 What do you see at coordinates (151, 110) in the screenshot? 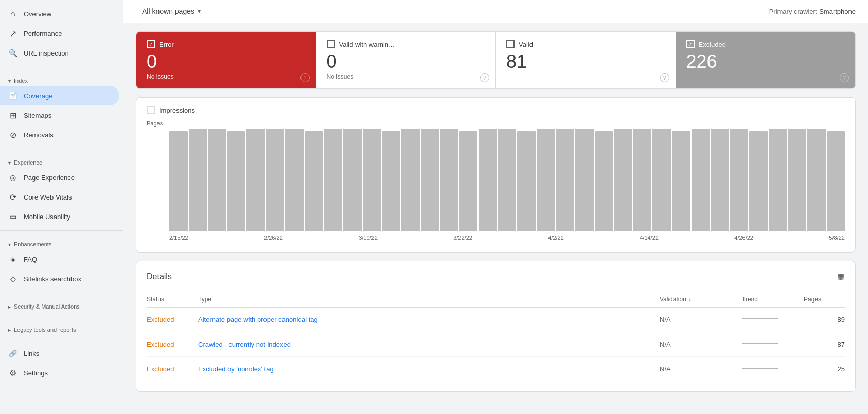
I see `impressions-checkbox` at bounding box center [151, 110].